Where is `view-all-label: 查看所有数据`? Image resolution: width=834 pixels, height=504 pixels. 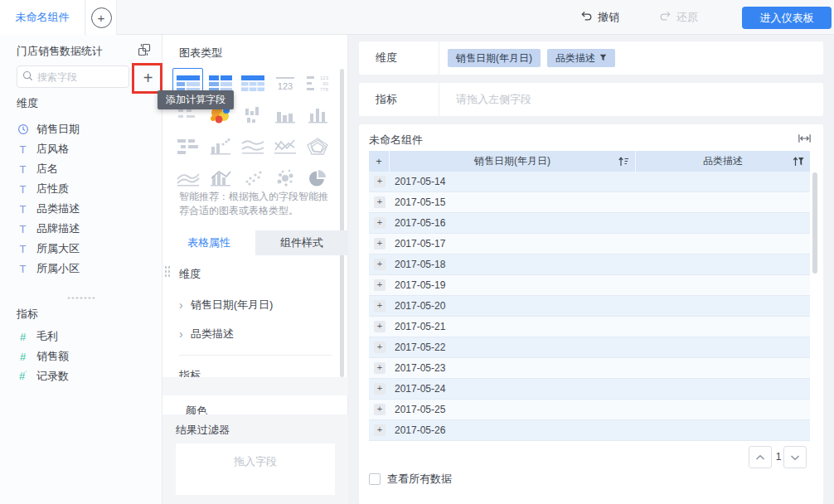
view-all-label: 查看所有数据 is located at coordinates (419, 479).